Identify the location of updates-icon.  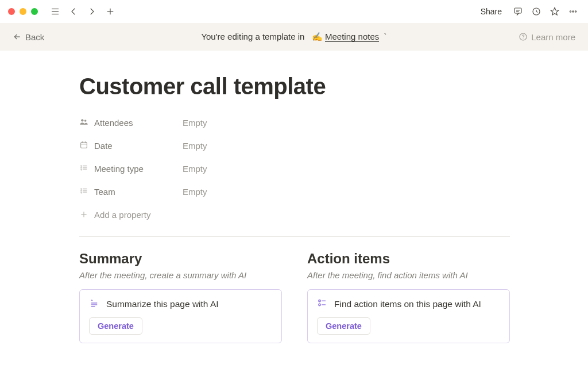
(536, 12).